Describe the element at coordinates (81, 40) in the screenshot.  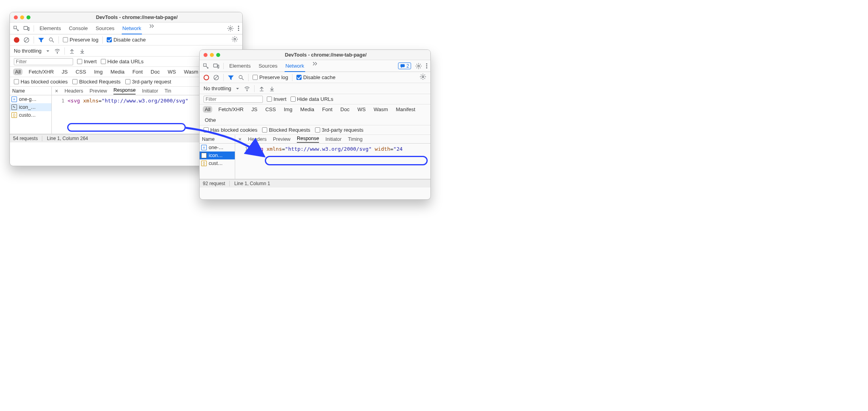
I see `preserve-log-checkbox: Preserve log` at that location.